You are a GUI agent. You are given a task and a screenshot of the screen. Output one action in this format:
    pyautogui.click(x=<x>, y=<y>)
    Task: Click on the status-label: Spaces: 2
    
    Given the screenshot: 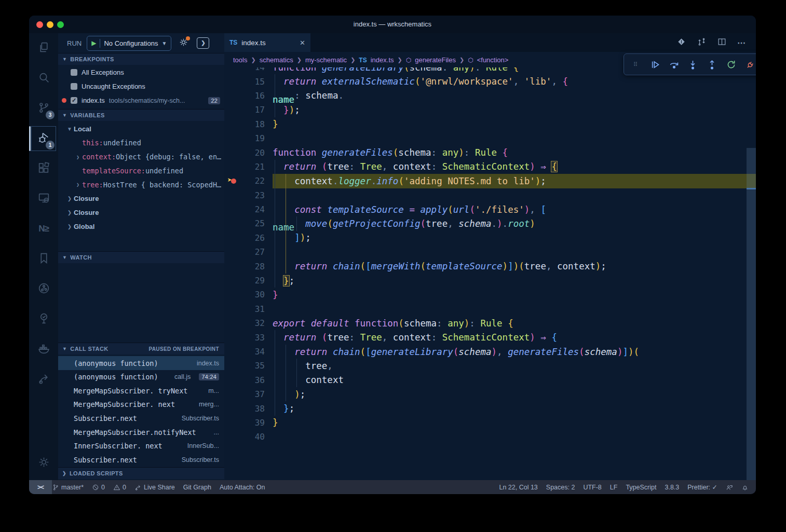 What is the action you would take?
    pyautogui.click(x=561, y=487)
    